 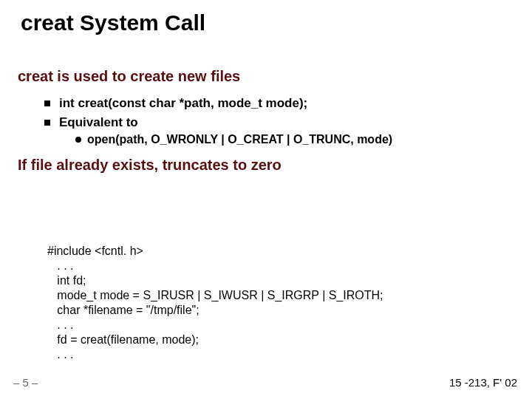 What do you see at coordinates (183, 103) in the screenshot?
I see `bullet-text: int creat(const char *path, mode_t mode)…` at bounding box center [183, 103].